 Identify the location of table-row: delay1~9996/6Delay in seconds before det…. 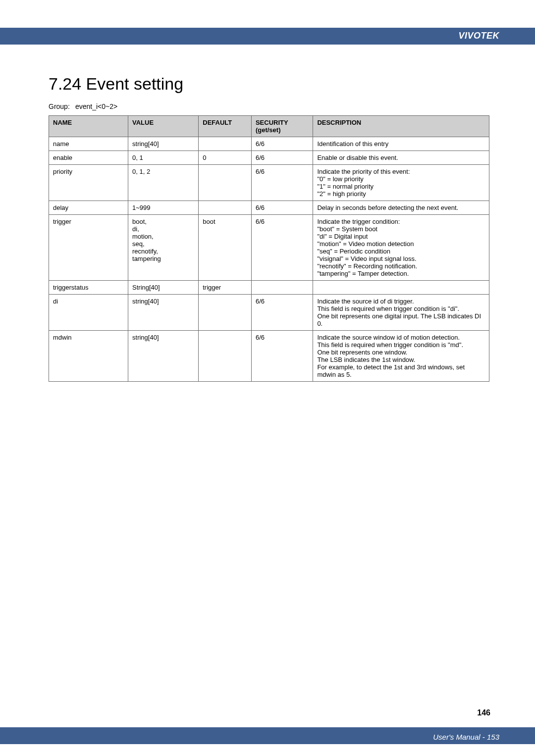
(269, 208).